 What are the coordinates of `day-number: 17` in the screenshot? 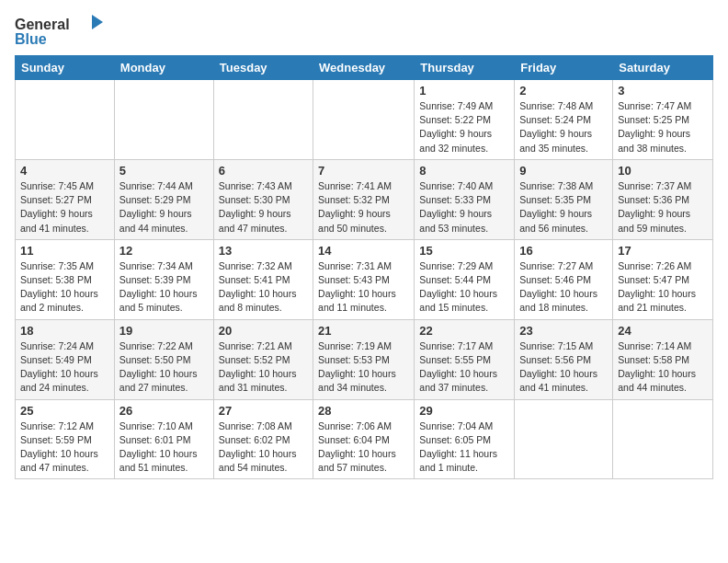 It's located at (663, 250).